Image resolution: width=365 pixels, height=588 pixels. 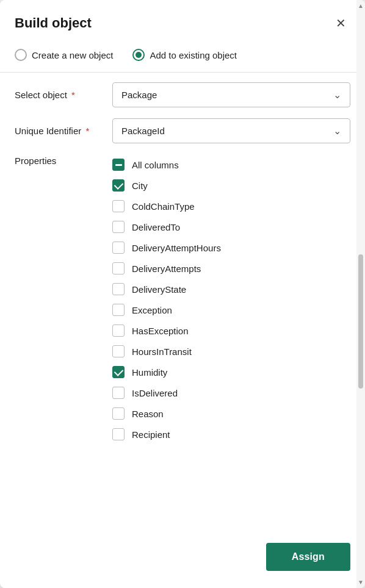 I want to click on radio-create-label: Create a new object, so click(x=72, y=55).